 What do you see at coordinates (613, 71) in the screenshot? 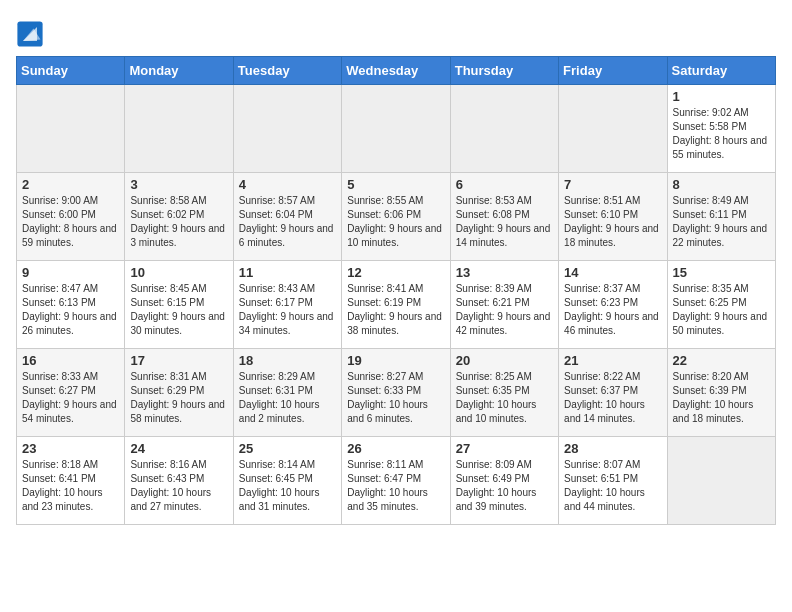
I see `day-header-friday: Friday` at bounding box center [613, 71].